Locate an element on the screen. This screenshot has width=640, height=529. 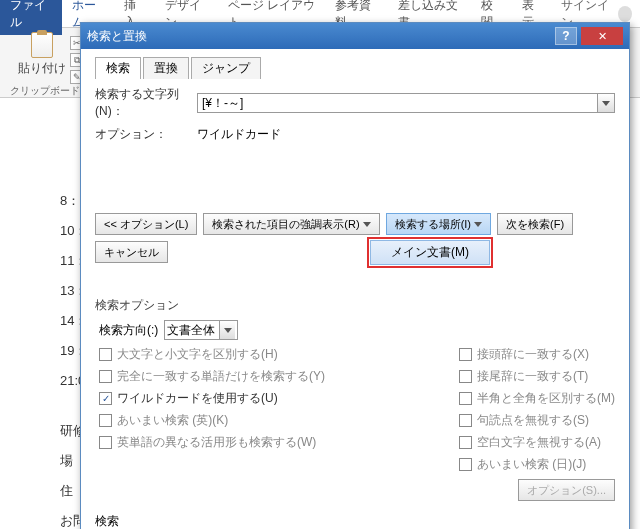
checkbox-label: ワイルドカードを使用する(U) is located at coordinates (198, 398).